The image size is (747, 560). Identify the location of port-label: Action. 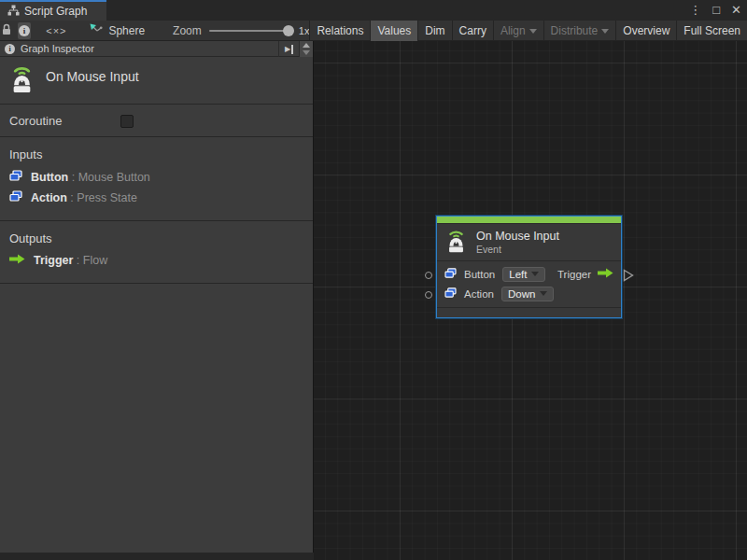
(479, 294).